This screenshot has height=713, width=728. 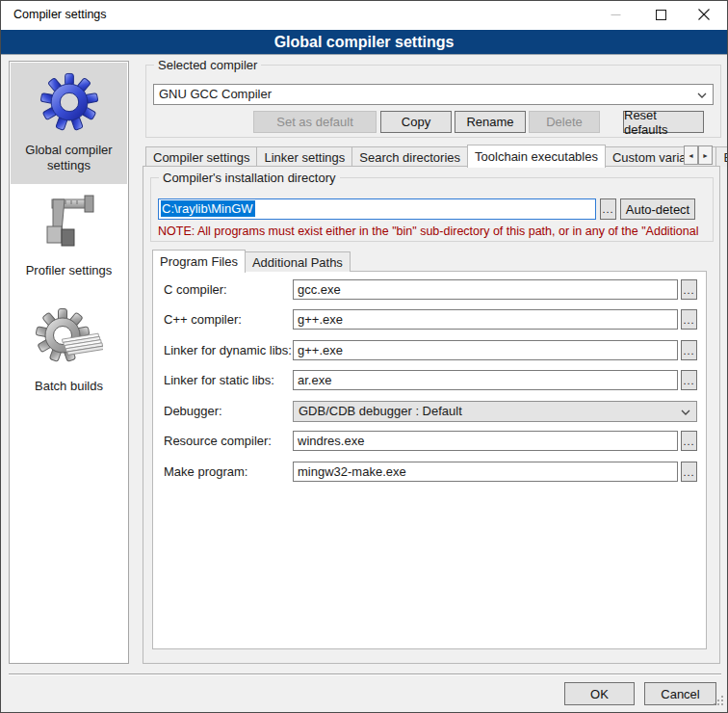 I want to click on browse-linker-static-button: ..., so click(x=689, y=380).